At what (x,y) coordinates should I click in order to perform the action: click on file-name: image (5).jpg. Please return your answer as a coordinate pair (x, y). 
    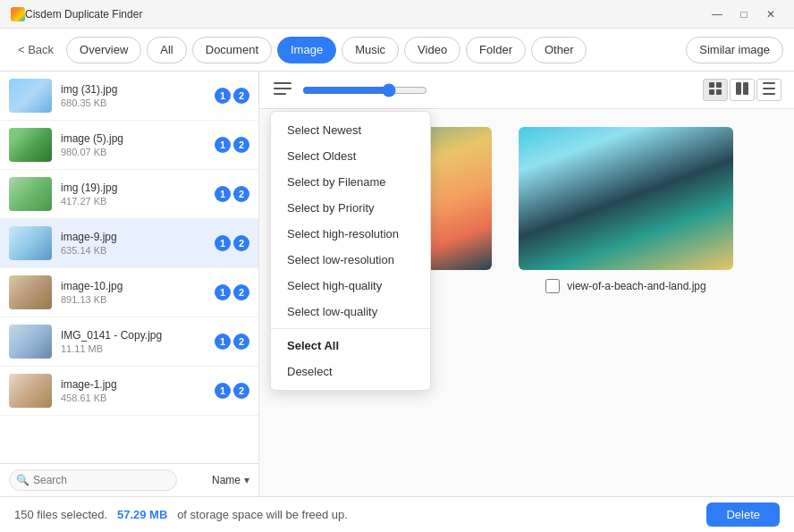
    Looking at the image, I should click on (135, 139).